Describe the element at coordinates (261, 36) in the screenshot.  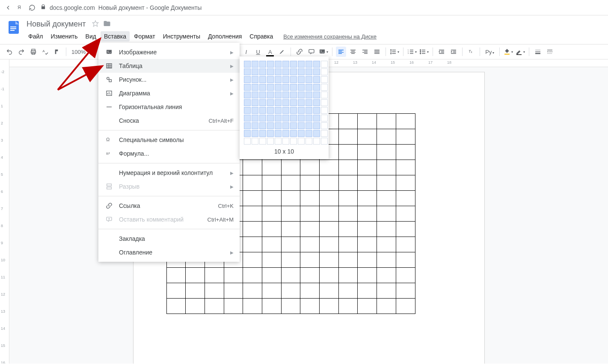
I see `menu-справка: Справка` at that location.